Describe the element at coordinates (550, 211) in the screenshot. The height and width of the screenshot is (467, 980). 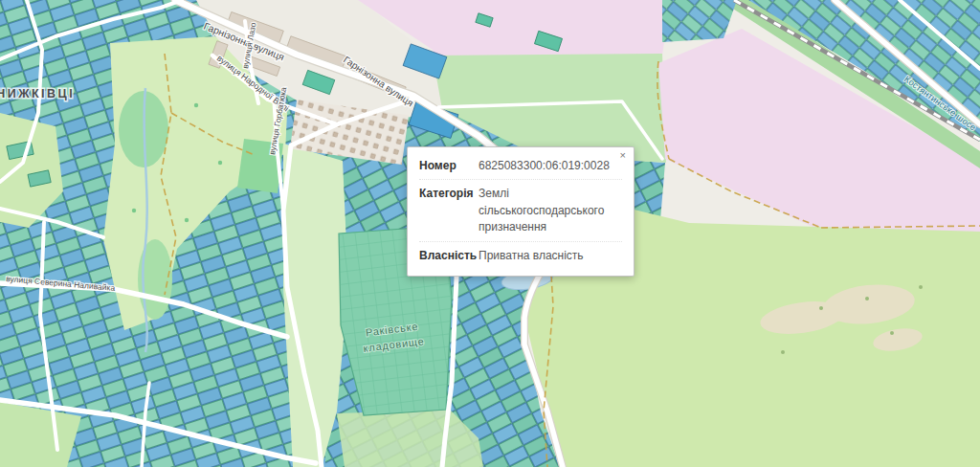
I see `parcel-category-value: Землі сільськогосподарського призначення` at that location.